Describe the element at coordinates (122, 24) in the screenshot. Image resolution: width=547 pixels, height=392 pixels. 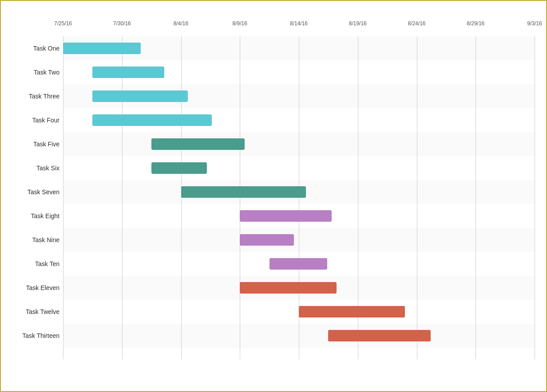
I see `date-label-1: 7/30/16` at that location.